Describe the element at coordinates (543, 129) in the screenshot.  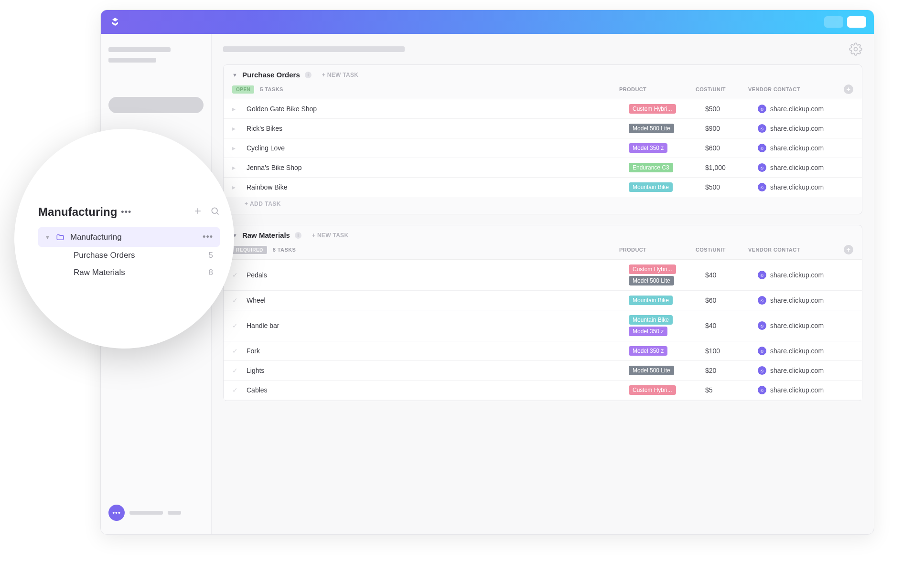
I see `task-row: ▸Rick's BikesModel 500 Lite$900⎋share.cl…` at that location.